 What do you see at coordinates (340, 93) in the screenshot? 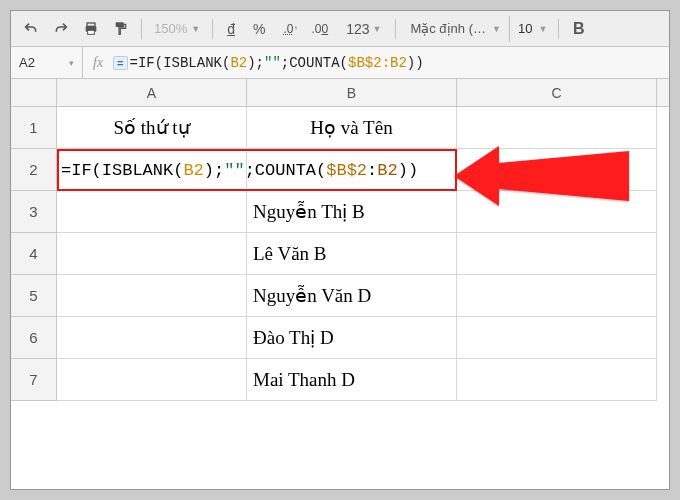
I see `column-headers: A B C` at bounding box center [340, 93].